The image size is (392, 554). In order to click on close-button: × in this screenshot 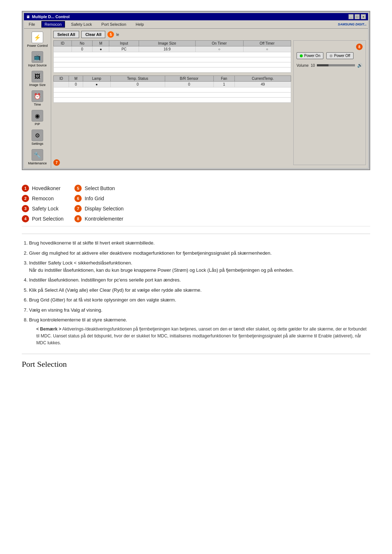, I will do `click(363, 17)`.